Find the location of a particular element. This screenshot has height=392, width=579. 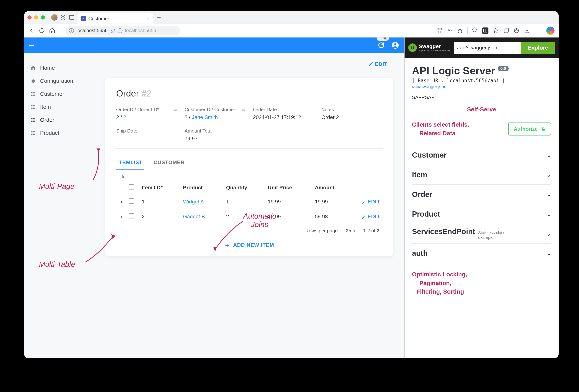

downloads-icon is located at coordinates (527, 31).